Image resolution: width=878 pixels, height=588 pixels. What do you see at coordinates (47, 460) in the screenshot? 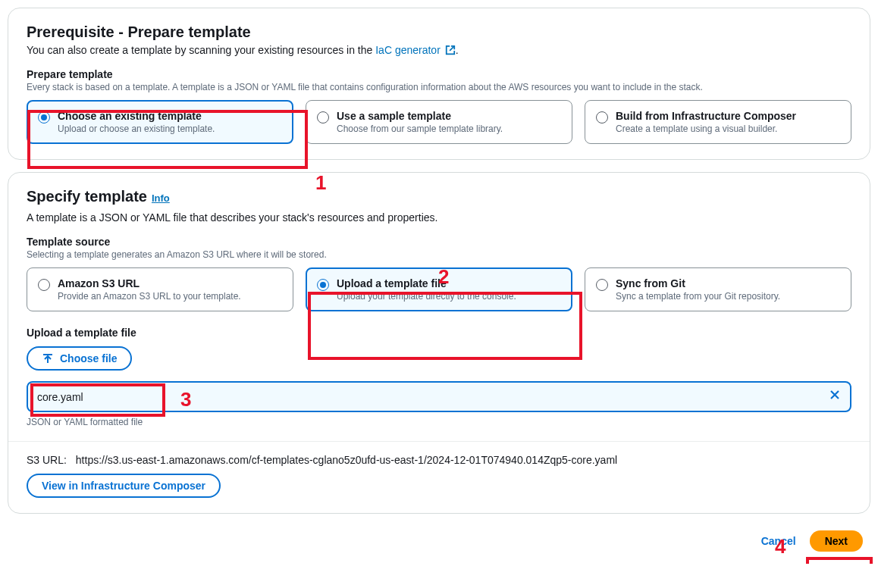
I see `s3-url-label: S3 URL:` at bounding box center [47, 460].